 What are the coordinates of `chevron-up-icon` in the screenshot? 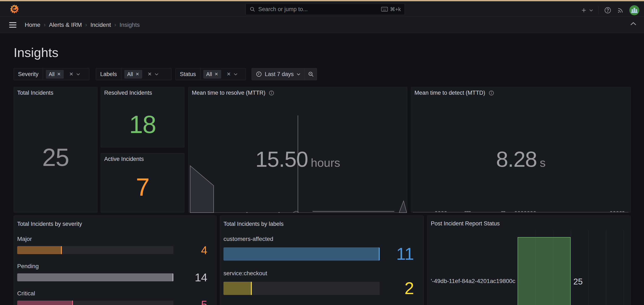 It's located at (634, 23).